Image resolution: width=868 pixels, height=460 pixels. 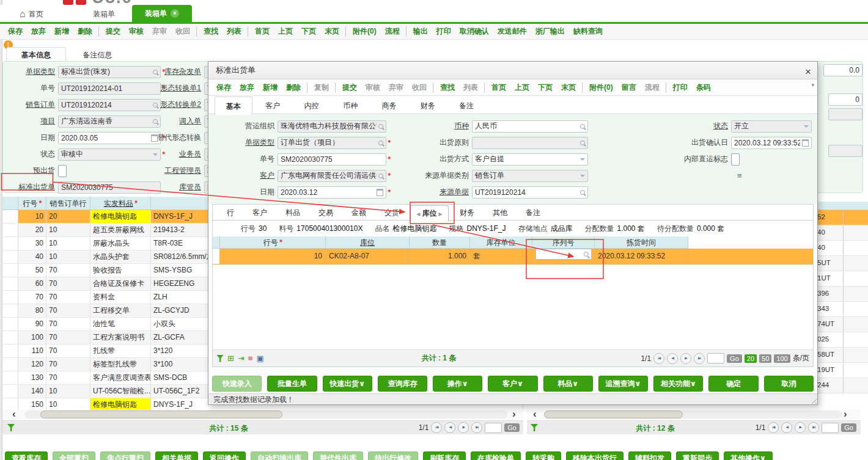 What do you see at coordinates (583, 126) in the screenshot?
I see `search-icon` at bounding box center [583, 126].